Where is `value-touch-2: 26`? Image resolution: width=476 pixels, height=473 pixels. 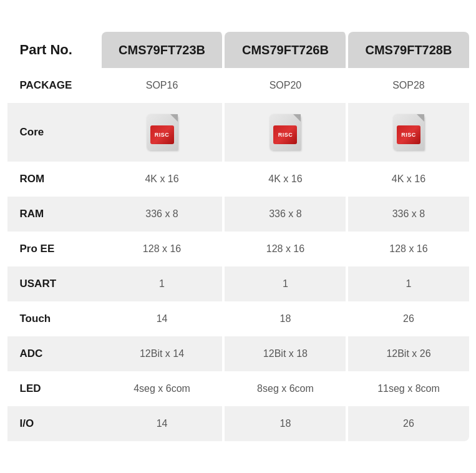
value-touch-2: 26 is located at coordinates (408, 319).